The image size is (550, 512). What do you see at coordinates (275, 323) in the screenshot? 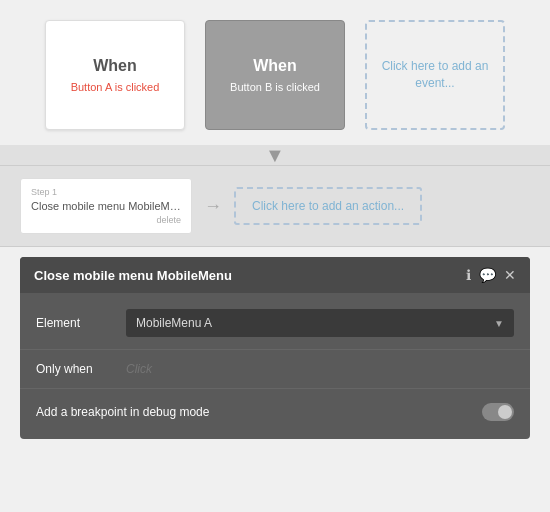
I see `element-row: Element MobileMenu A ▼` at bounding box center [275, 323].